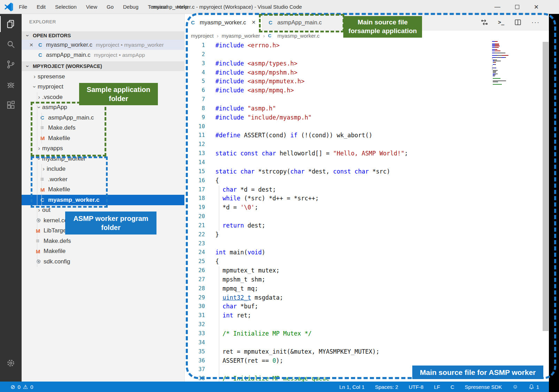 The image size is (559, 392). What do you see at coordinates (224, 22) in the screenshot?
I see `tab-myasmp-worker: C myasmp_worker.c ✕` at bounding box center [224, 22].